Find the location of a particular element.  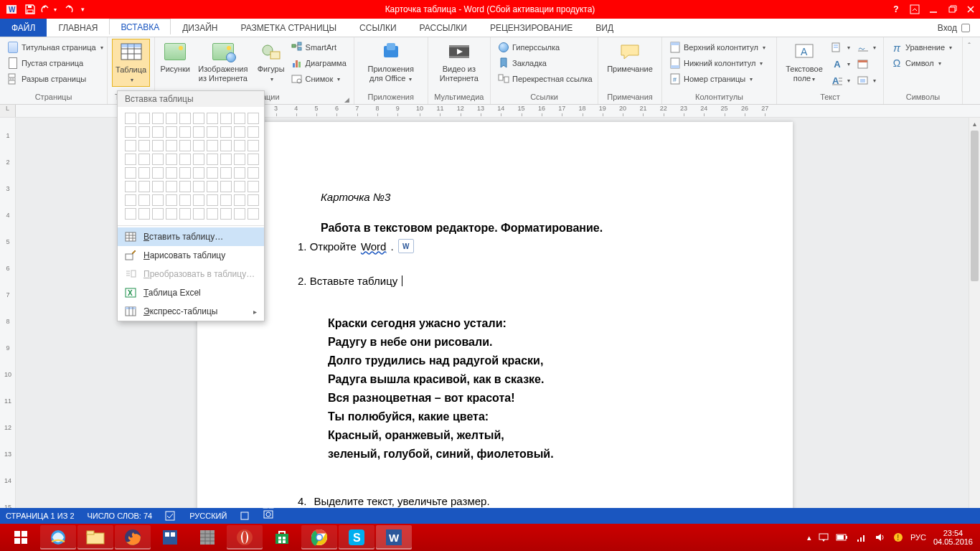

crossref-button: Перекрестная ссылка is located at coordinates (545, 79).